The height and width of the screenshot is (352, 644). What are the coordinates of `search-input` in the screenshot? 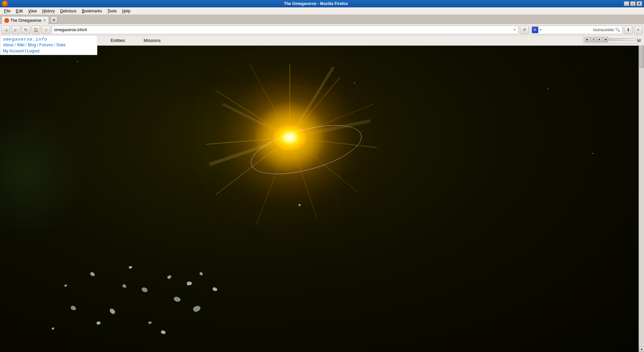 It's located at (568, 30).